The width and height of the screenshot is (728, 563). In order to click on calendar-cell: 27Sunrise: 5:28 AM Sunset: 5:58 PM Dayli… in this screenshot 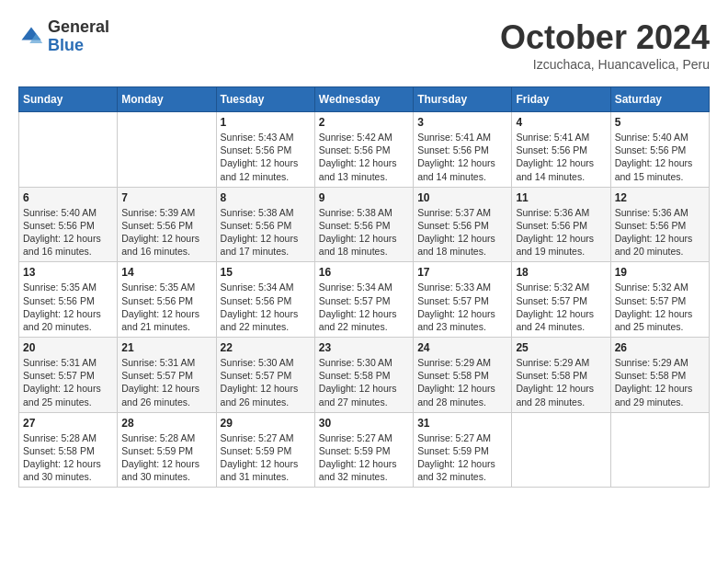, I will do `click(68, 450)`.